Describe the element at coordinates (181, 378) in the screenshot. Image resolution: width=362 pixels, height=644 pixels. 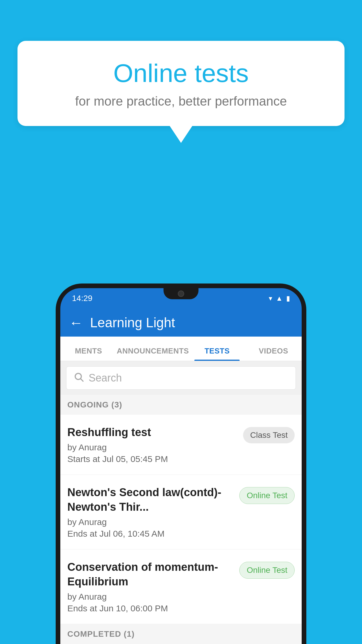
I see `search-container: Search` at that location.